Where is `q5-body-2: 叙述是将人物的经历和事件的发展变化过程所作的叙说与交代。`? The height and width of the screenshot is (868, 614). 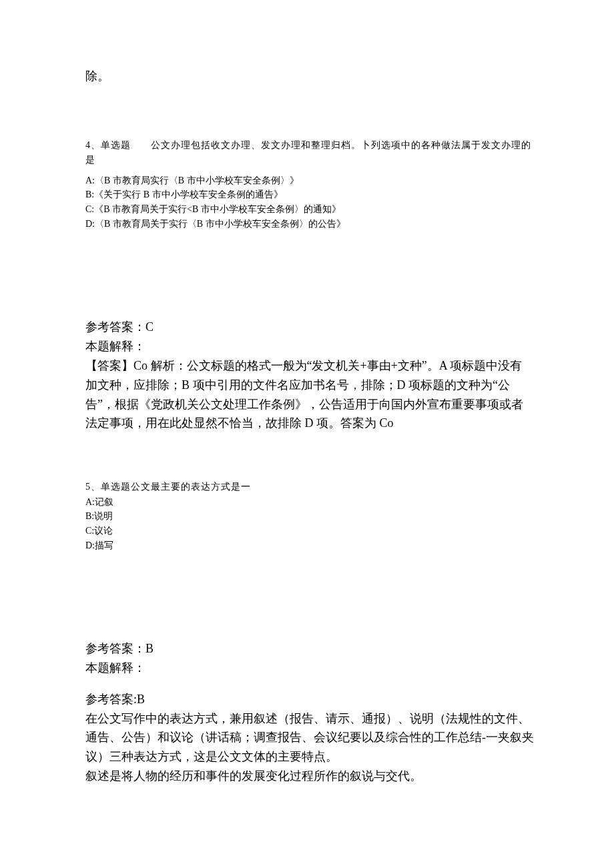
q5-body-2: 叙述是将人物的经历和事件的发展变化过程所作的叙说与交代。 is located at coordinates (310, 777).